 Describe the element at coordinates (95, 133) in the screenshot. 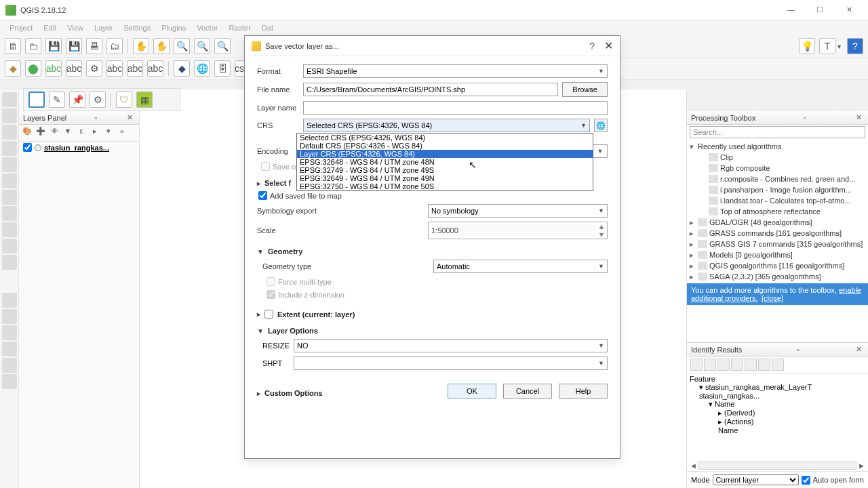

I see `expand-icon: ▸` at that location.